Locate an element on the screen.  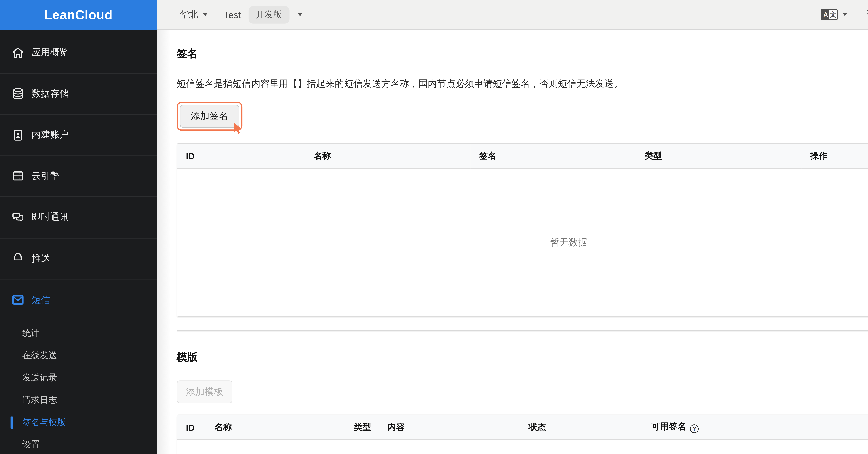
help-dropdown: 帮助 is located at coordinates (867, 15).